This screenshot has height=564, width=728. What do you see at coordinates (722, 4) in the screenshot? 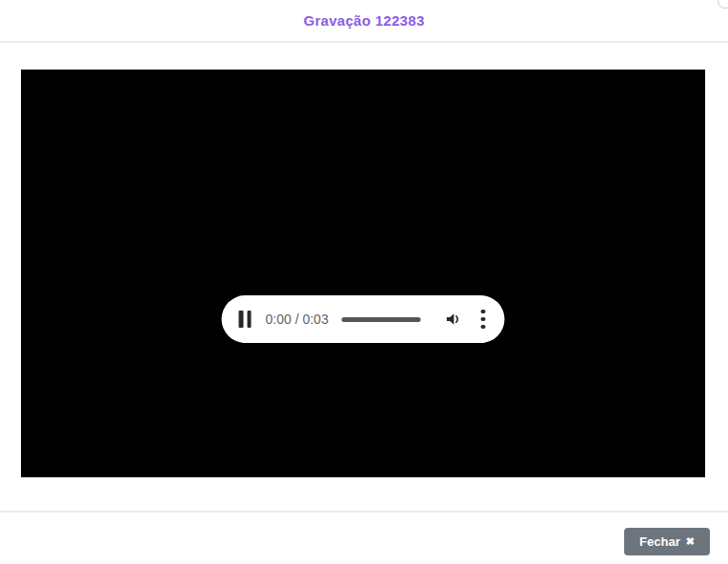
I see `corner-circle-icon` at bounding box center [722, 4].